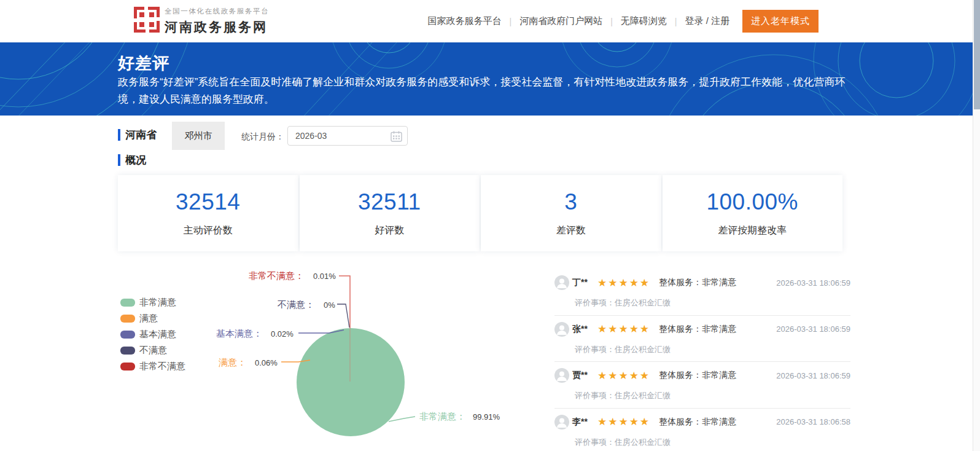  Describe the element at coordinates (397, 136) in the screenshot. I see `calendar-icon` at that location.